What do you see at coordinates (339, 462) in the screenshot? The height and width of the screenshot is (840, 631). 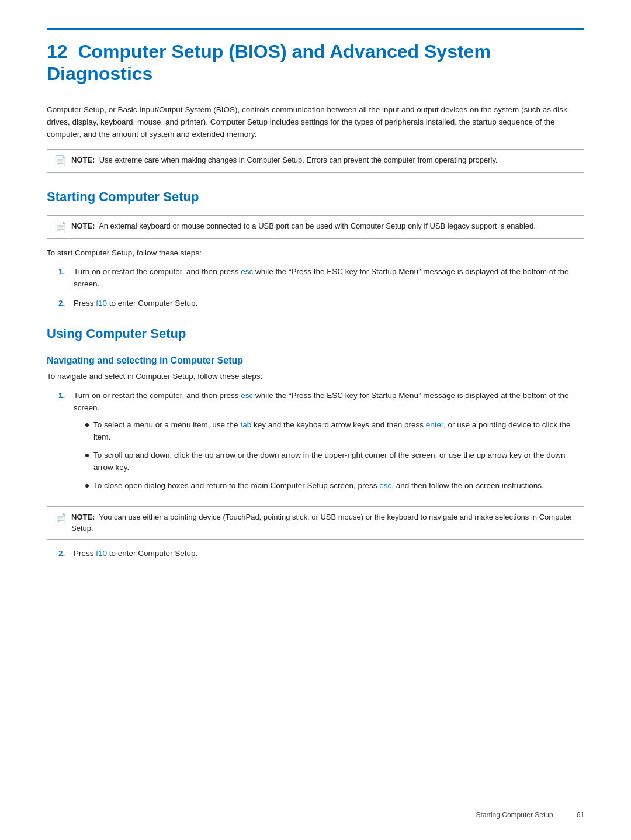 I see `nav-bullet-2-text: To scroll up and down, click the up arro…` at bounding box center [339, 462].